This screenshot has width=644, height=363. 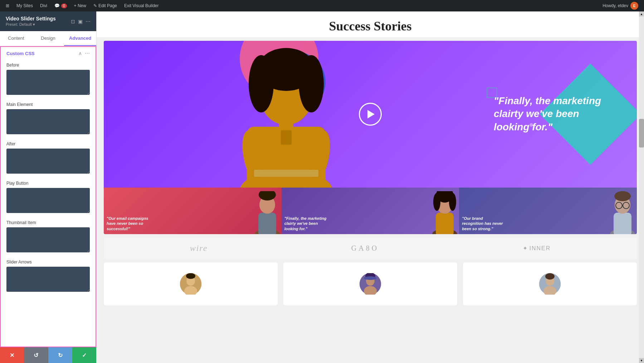 What do you see at coordinates (620, 6) in the screenshot?
I see `admin-bar-right: Howdy, etdev E` at bounding box center [620, 6].